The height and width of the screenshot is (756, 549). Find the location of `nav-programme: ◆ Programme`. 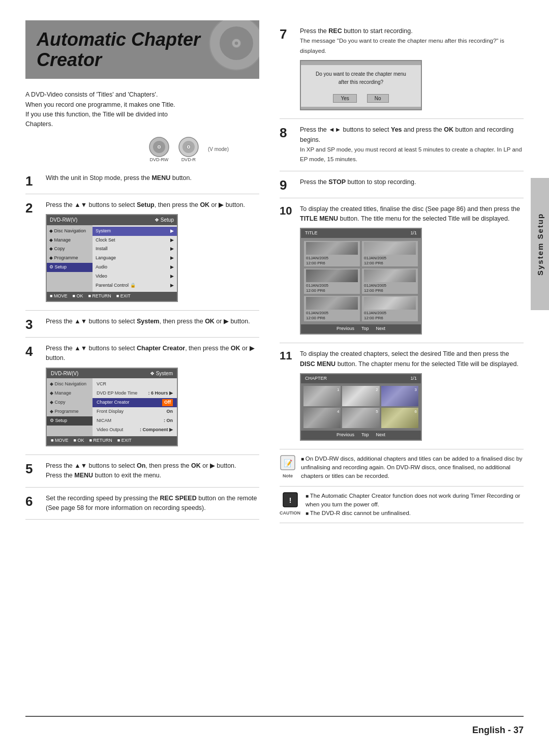

nav-programme: ◆ Programme is located at coordinates (70, 258).